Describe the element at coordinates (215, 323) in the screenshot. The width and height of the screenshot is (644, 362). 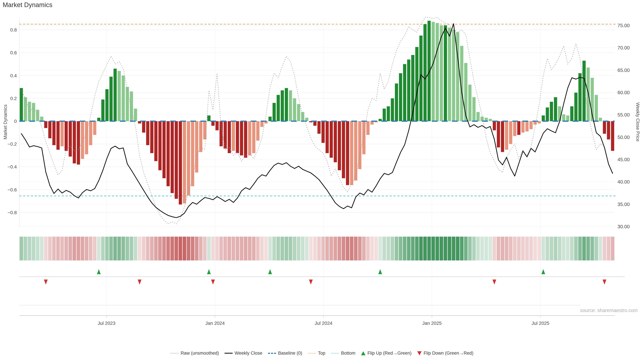
I see `x-tick-label: Jan 2024` at that location.